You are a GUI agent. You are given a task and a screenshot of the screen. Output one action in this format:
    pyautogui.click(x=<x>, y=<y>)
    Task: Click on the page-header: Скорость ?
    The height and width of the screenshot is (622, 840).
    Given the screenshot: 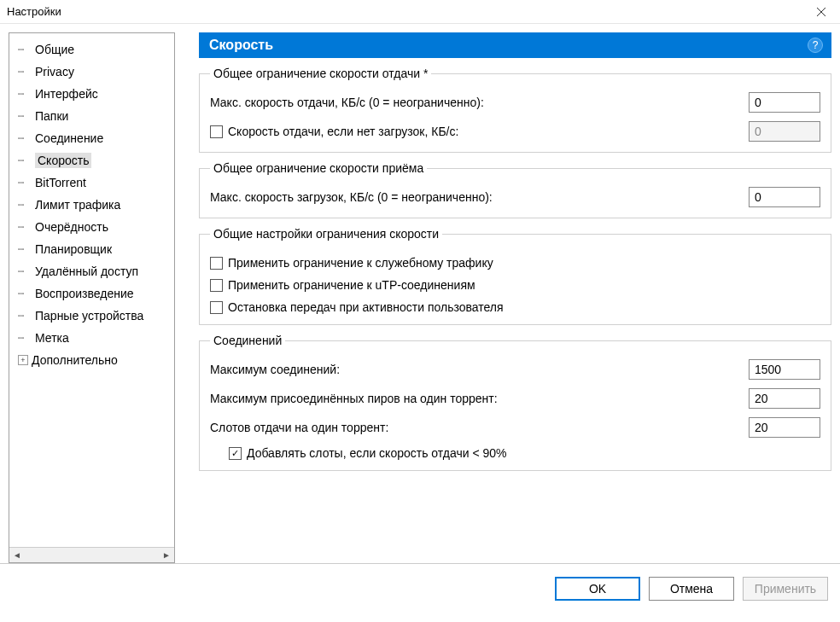 What is the action you would take?
    pyautogui.click(x=516, y=45)
    